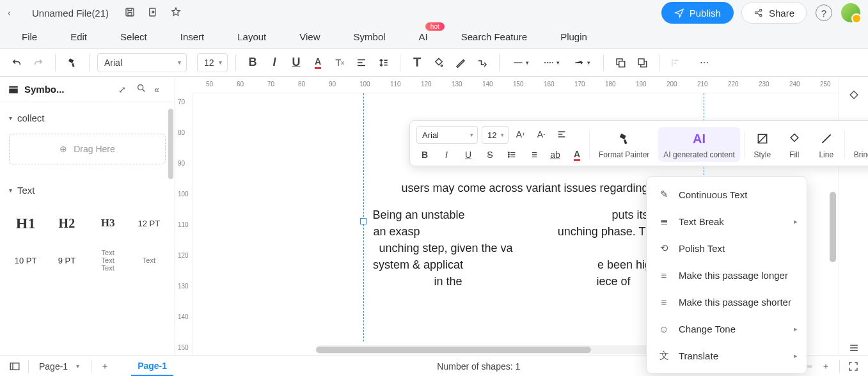  Describe the element at coordinates (490, 155) in the screenshot. I see `float-strike: S` at that location.